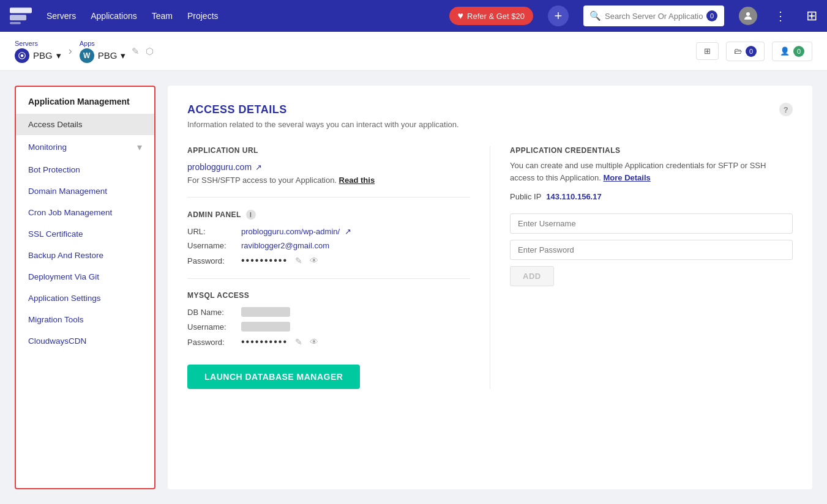 This screenshot has height=504, width=827. I want to click on sidebar-item-backup: Backup And Restore, so click(85, 256).